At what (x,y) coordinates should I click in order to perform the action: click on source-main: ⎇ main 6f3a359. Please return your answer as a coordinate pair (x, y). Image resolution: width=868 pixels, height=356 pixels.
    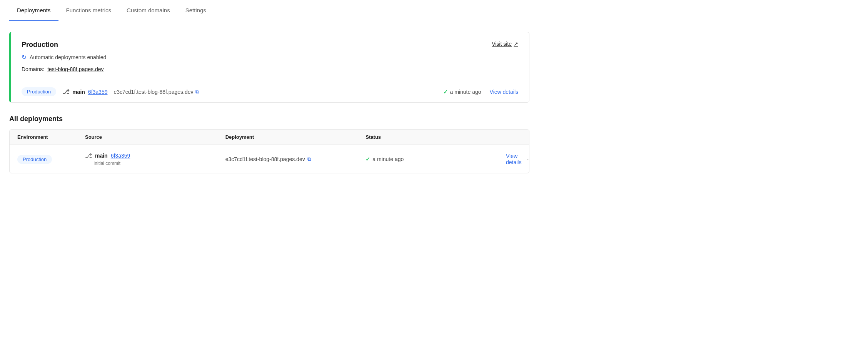
    Looking at the image, I should click on (152, 155).